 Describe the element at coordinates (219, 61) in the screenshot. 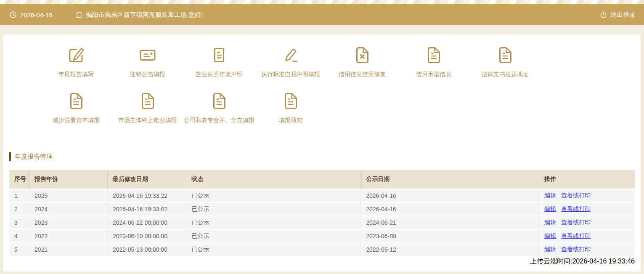

I see `menu-item-1-3: 营业执照作废声明` at that location.